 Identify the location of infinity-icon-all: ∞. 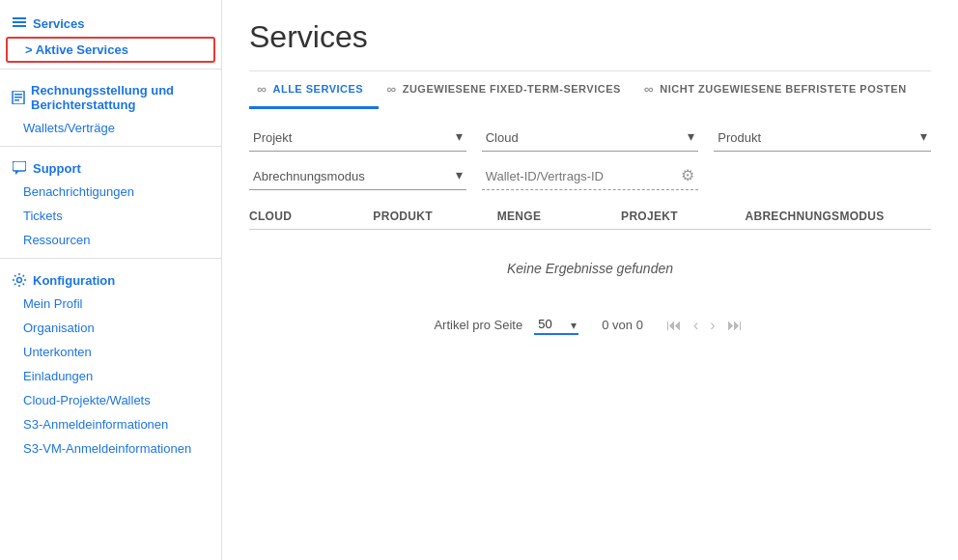
(262, 89).